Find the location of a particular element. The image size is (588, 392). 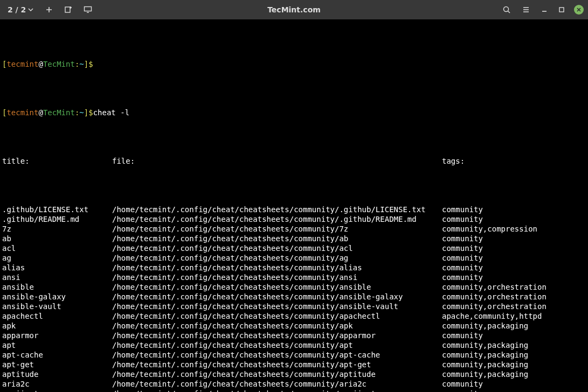

row-title: apt-get is located at coordinates (57, 365).